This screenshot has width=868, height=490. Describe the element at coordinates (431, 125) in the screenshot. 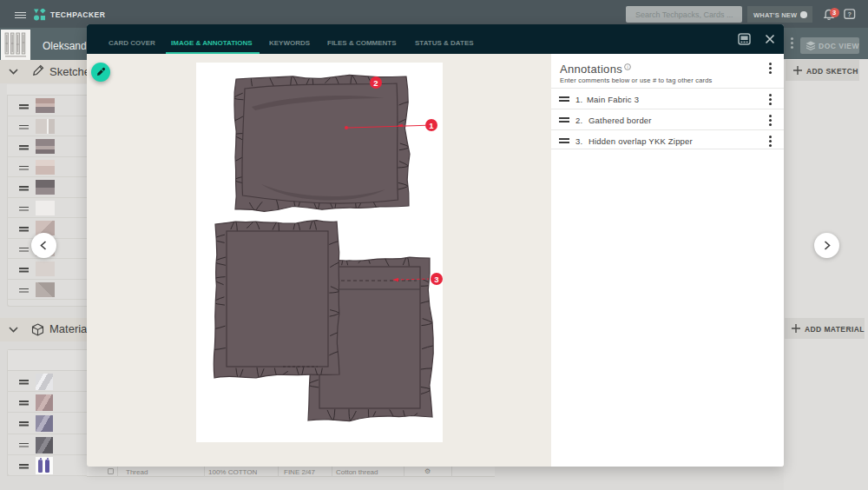

I see `svg-text: 1` at that location.